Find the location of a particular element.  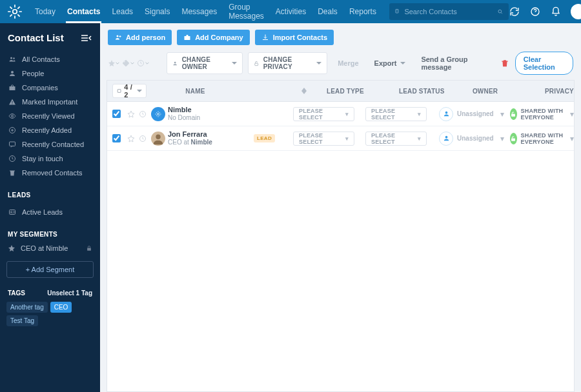

change-owner-button: CHANGE OWNER is located at coordinates (205, 63).